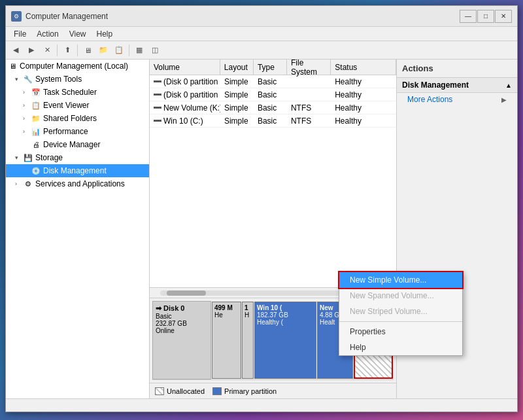  What do you see at coordinates (139, 50) in the screenshot?
I see `toolbar-btn-4: ▦` at bounding box center [139, 50].